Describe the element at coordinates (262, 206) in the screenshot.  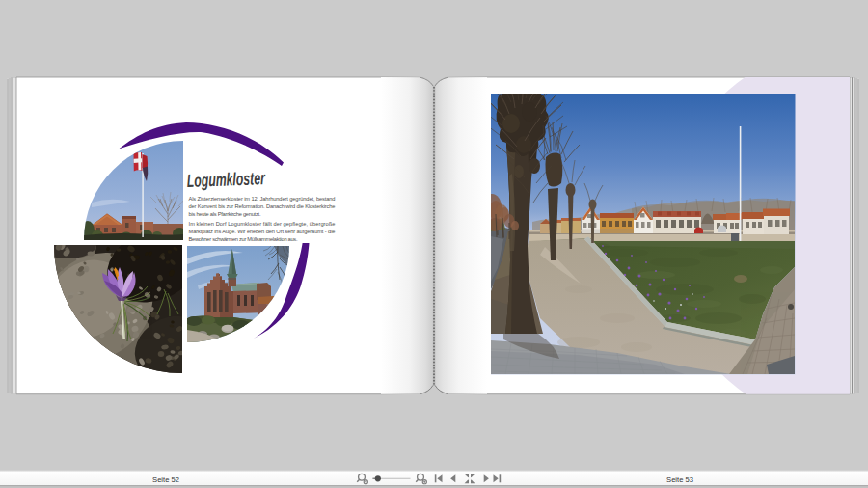
I see `svg-text:der Konvent bis zur Reformatio: der Konvent bis zur Reformation. Danach …` at that location.